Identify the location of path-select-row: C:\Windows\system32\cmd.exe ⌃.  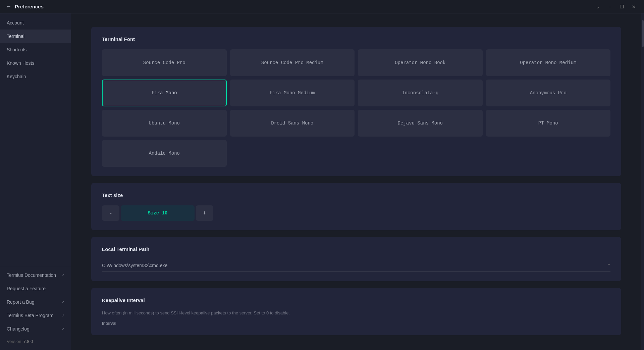
(356, 266).